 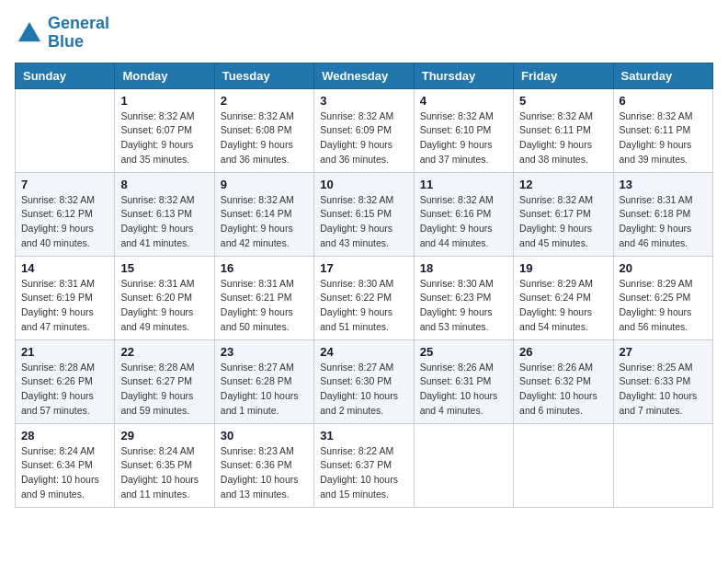 I want to click on day-info: Sunrise: 8:24 AMSunset: 6:35 PMDaylight:…, so click(x=164, y=473).